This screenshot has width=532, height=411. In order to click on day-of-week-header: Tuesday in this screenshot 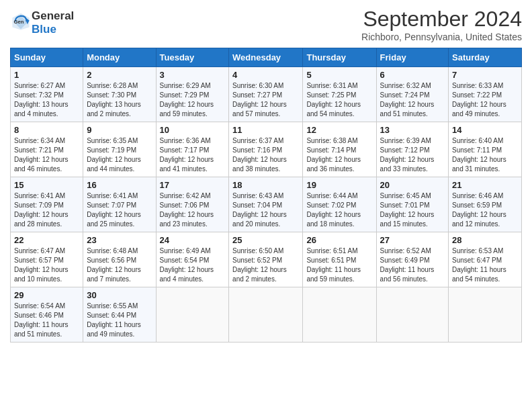, I will do `click(192, 58)`.